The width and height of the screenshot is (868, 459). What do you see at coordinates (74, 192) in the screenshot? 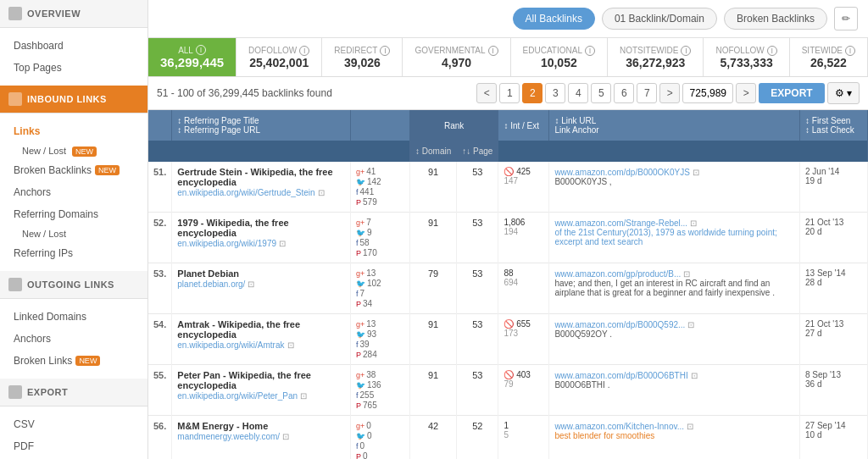
I see `sidebar-item-anchors: Anchors` at bounding box center [74, 192].